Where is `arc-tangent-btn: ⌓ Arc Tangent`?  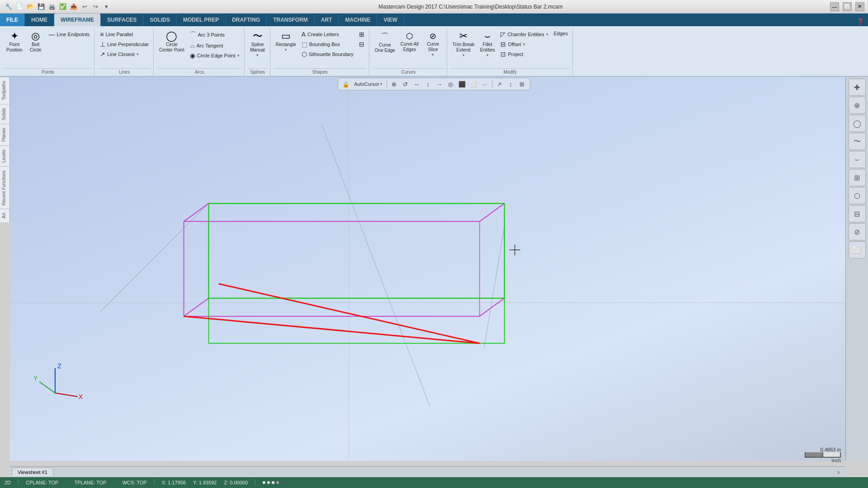 arc-tangent-btn: ⌓ Arc Tangent is located at coordinates (215, 45).